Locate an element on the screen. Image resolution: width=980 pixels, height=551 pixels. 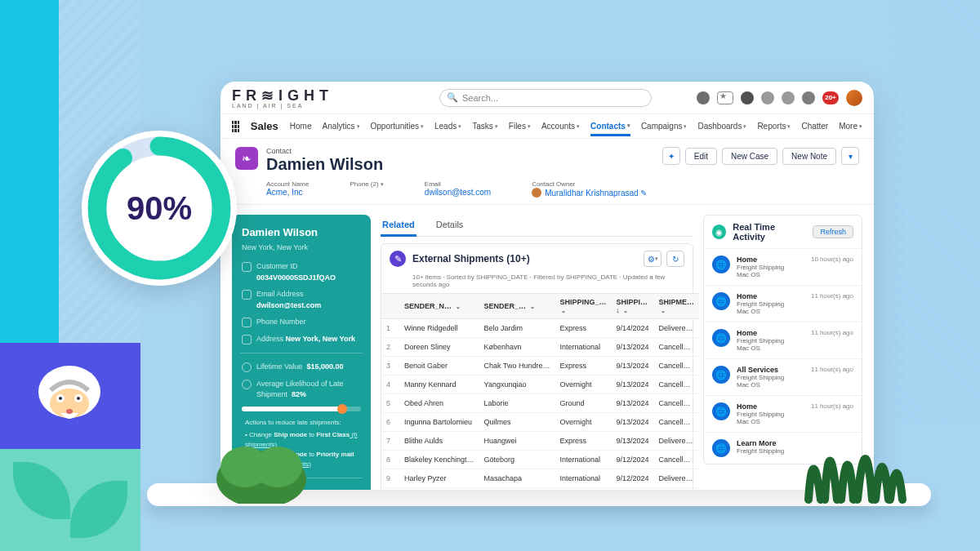
table-row: 4Manny KennardYangxunqiaoOvernight9/13/2… is located at coordinates (541, 385).